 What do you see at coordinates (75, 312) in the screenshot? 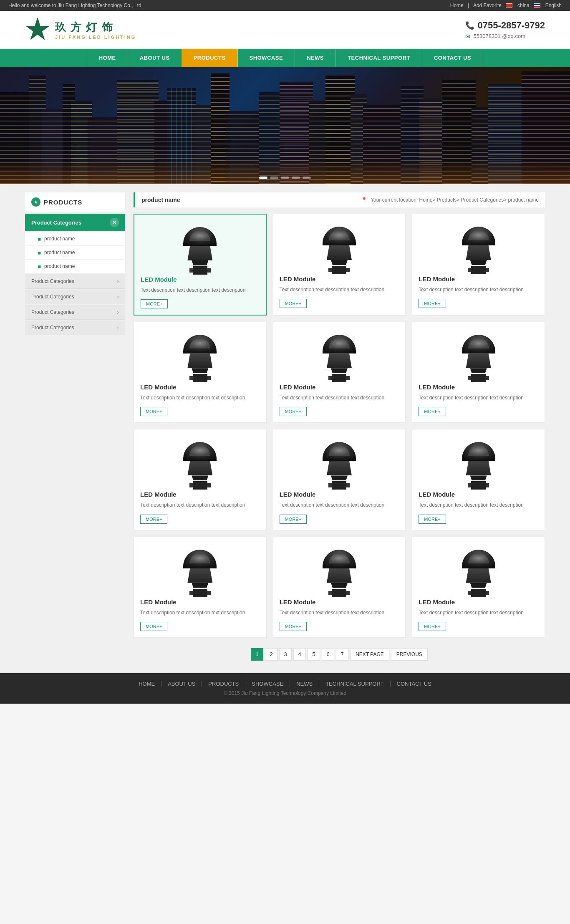
I see `sidebar-cat-item-3: Product Categories ›` at bounding box center [75, 312].